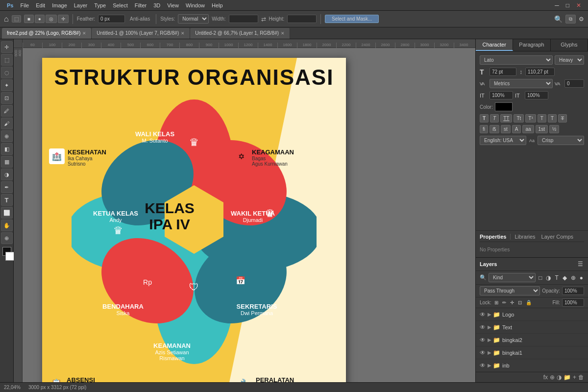 Image resolution: width=588 pixels, height=392 pixels. Describe the element at coordinates (7, 47) in the screenshot. I see `move-tool-btn: ✛` at that location.